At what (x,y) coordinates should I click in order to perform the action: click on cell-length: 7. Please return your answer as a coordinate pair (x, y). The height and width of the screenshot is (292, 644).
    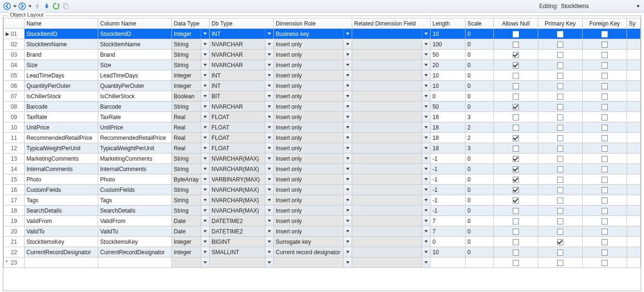
    Looking at the image, I should click on (448, 221).